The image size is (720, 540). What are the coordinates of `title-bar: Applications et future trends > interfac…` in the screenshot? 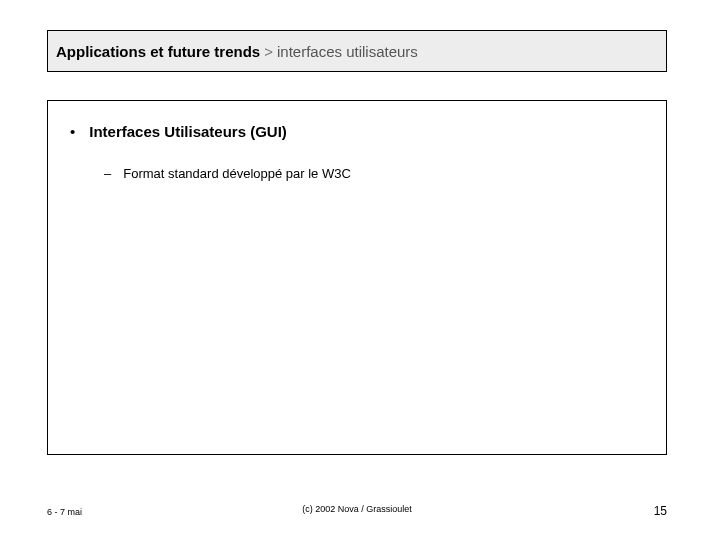 It's located at (357, 51).